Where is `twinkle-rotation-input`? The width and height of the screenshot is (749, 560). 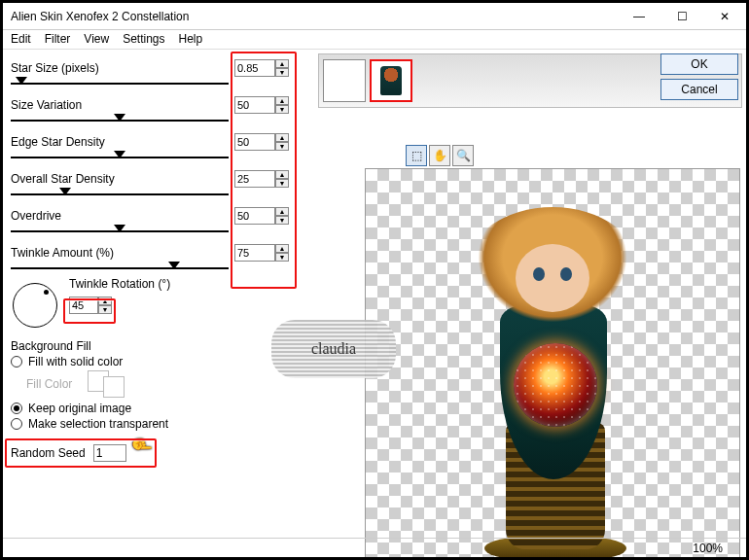
twinkle-rotation-input is located at coordinates (84, 305).